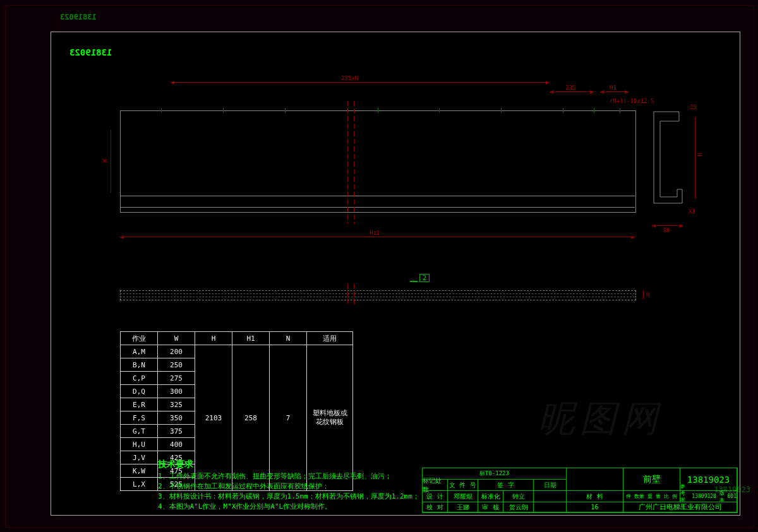 The width and height of the screenshot is (758, 532). Describe the element at coordinates (490, 496) in the screenshot. I see `tb-std-lbl: 标准化` at that location.